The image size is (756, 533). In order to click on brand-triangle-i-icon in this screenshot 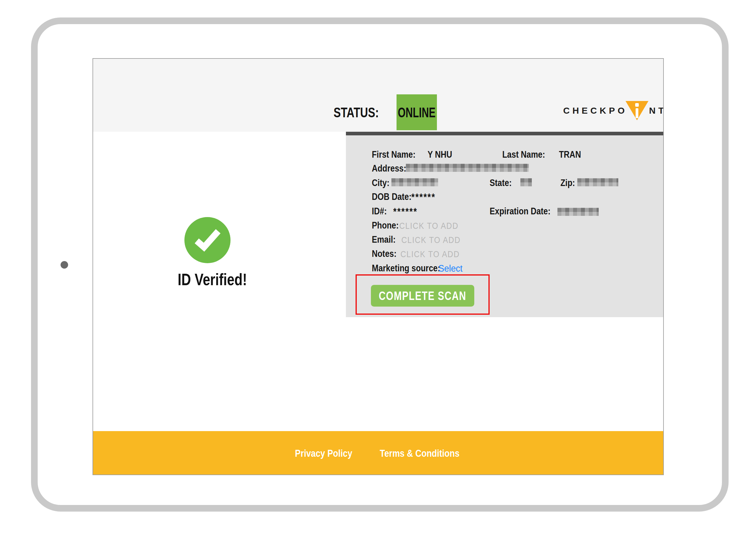, I will do `click(637, 111)`.